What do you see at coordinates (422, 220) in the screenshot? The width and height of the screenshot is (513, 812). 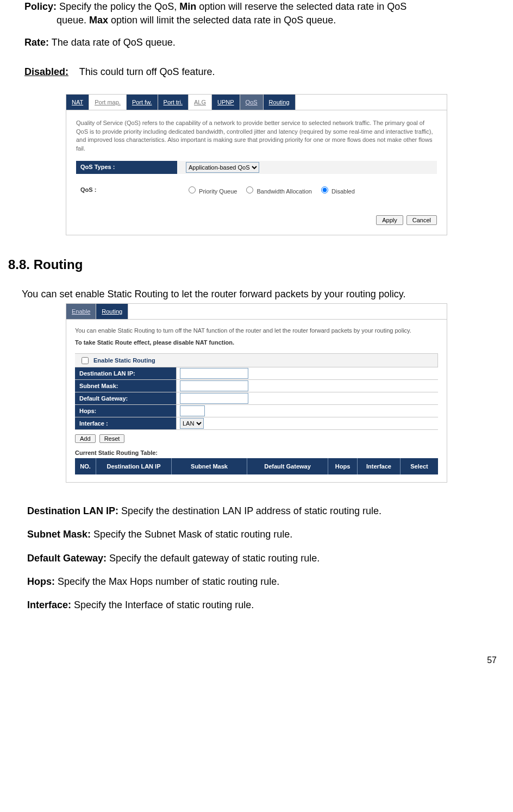 I see `cancel-button: Cancel` at bounding box center [422, 220].